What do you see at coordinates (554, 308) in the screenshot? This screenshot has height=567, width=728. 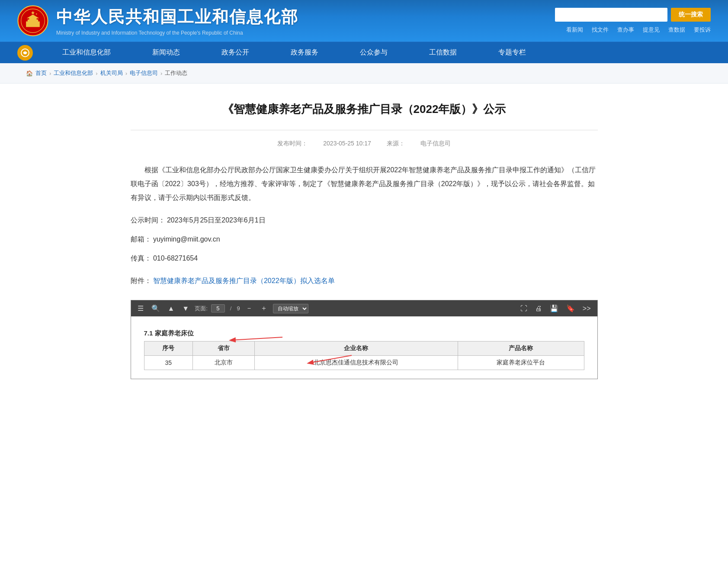 I see `pdf-save-btn: 💾` at bounding box center [554, 308].